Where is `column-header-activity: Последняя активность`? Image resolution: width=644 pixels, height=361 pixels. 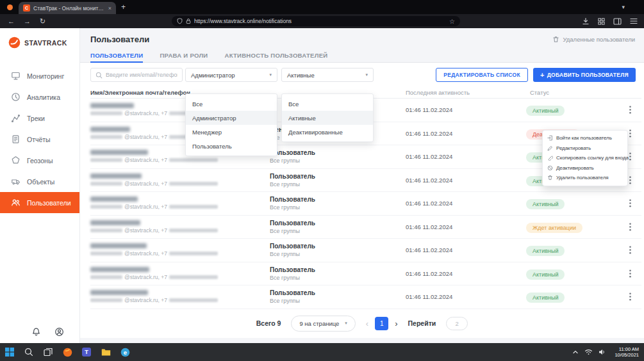 column-header-activity: Последняя активность is located at coordinates (443, 92).